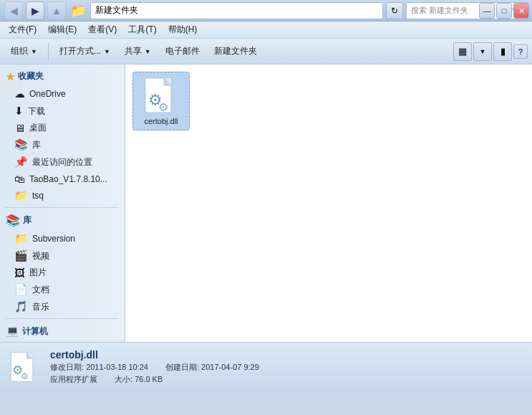 The image size is (532, 415). I want to click on email-label: 电子邮件, so click(183, 52).